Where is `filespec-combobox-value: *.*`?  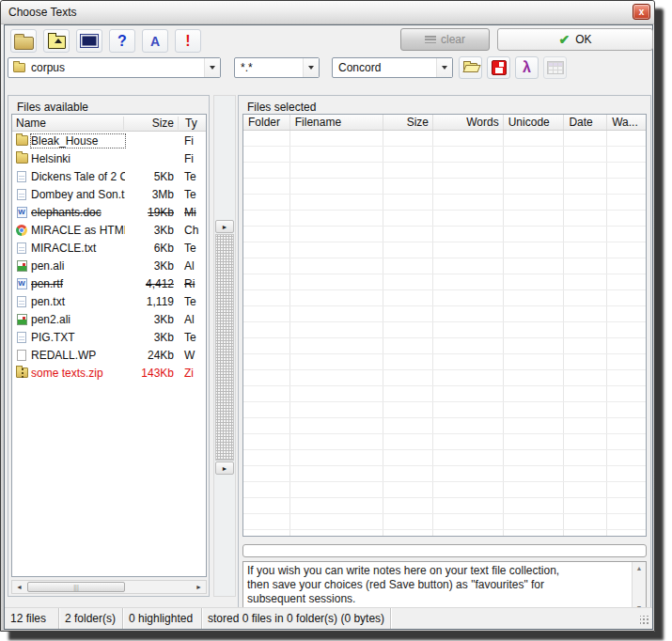
filespec-combobox-value: *.* is located at coordinates (246, 68).